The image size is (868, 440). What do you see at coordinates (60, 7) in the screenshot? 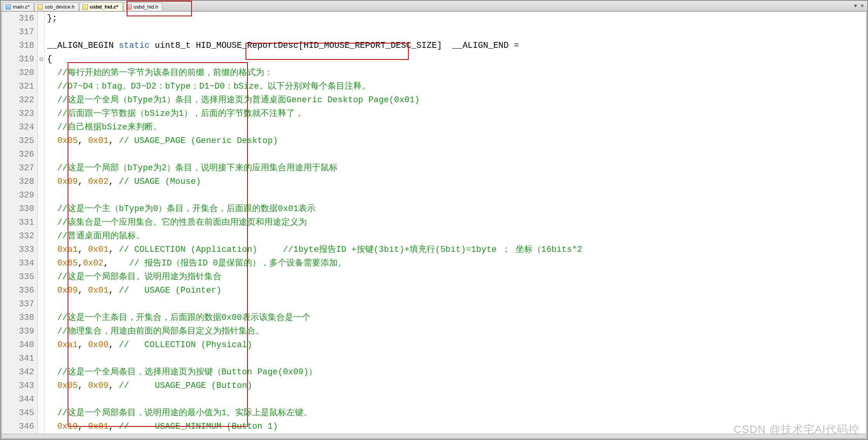
I see `tab-label: usb_device.h` at bounding box center [60, 7].